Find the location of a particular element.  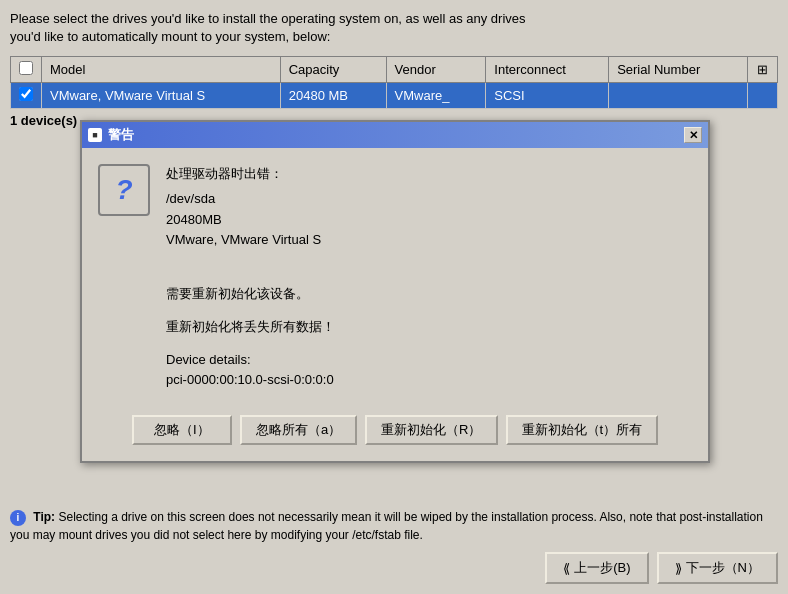

dialog-device-details-label: Device details: is located at coordinates (429, 360).